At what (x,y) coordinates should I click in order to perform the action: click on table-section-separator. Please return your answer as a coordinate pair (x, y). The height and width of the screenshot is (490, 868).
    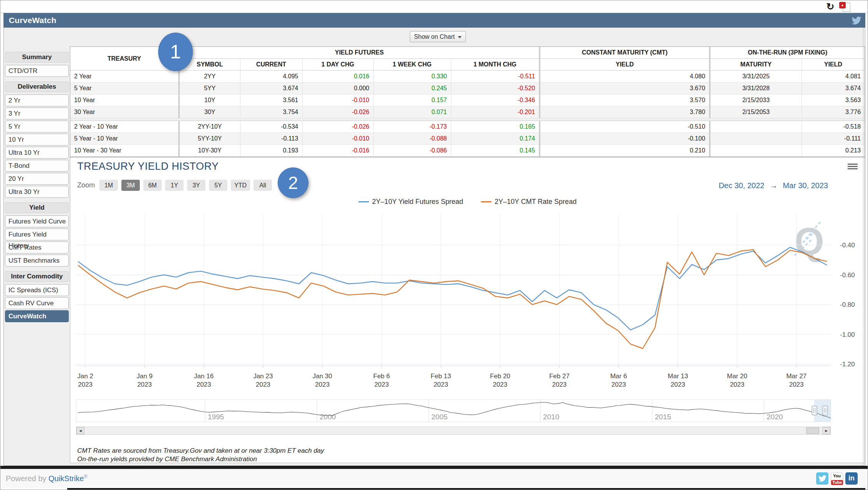
    Looking at the image, I should click on (467, 120).